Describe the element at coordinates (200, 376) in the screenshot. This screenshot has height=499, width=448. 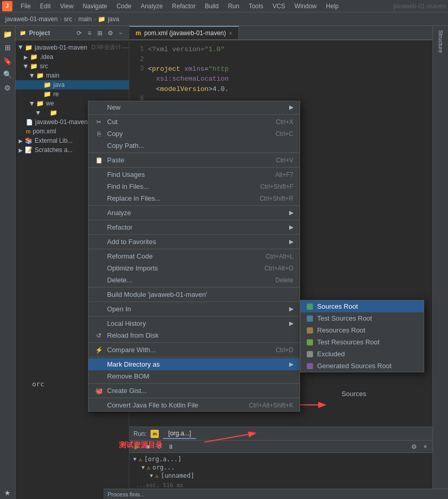
I see `ctx-remove-bom-label: Remove BOM` at that location.